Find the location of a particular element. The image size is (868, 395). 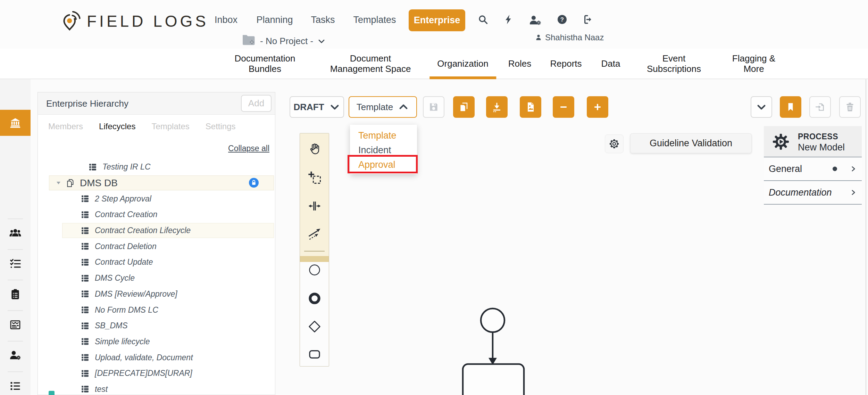

collapse-panel-button is located at coordinates (761, 107).